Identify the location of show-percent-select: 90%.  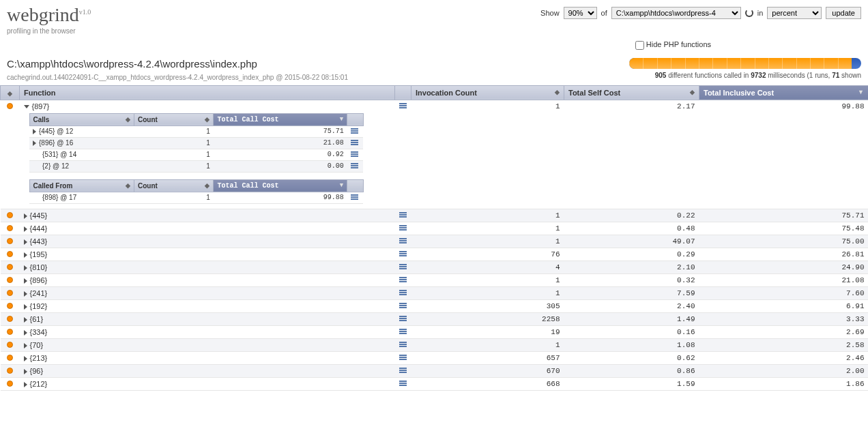
(580, 13).